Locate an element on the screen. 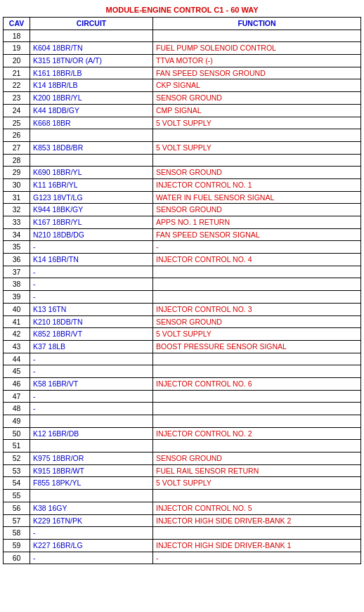 This screenshot has width=364, height=612. table-row: 27K853 18DB/BR5 VOLT SUPPLY is located at coordinates (183, 148).